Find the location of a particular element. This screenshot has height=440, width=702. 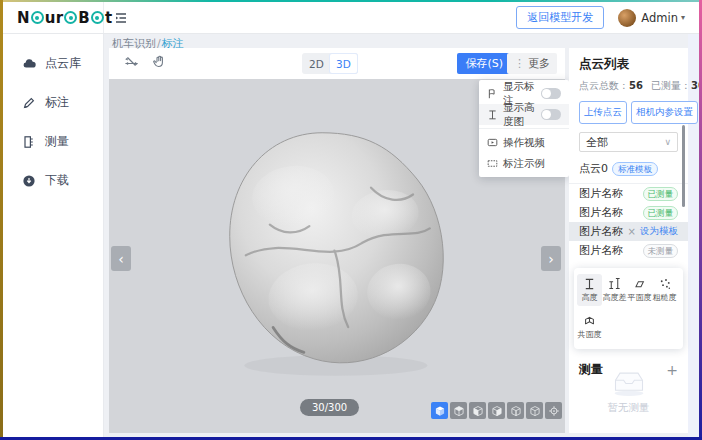

cloud-icon is located at coordinates (29, 64).